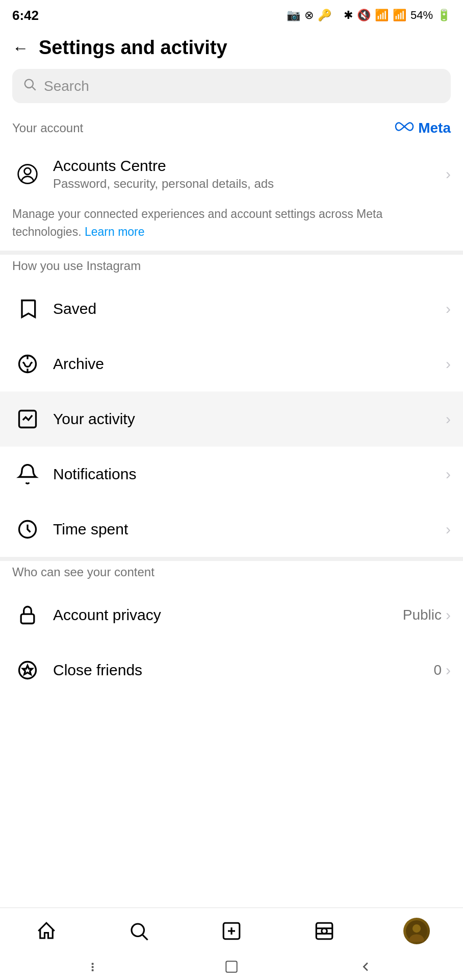 Image resolution: width=463 pixels, height=980 pixels. Describe the element at coordinates (400, 15) in the screenshot. I see `signal-icon: 📶` at that location.